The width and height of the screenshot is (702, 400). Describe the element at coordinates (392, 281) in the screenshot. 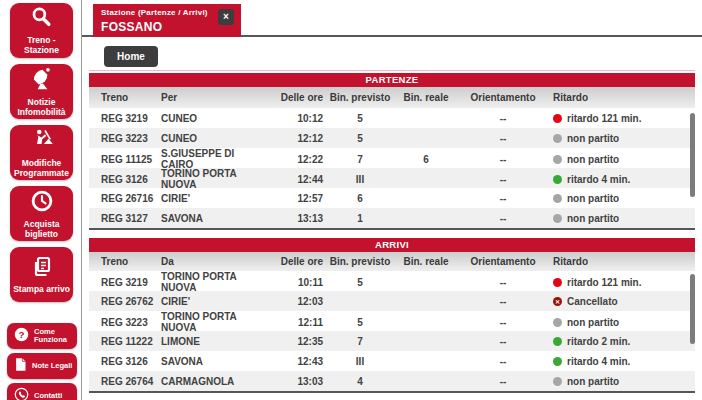

I see `table-row: REG 3219 TORINO PORTA NUOVA 10:11 5 -- r…` at that location.